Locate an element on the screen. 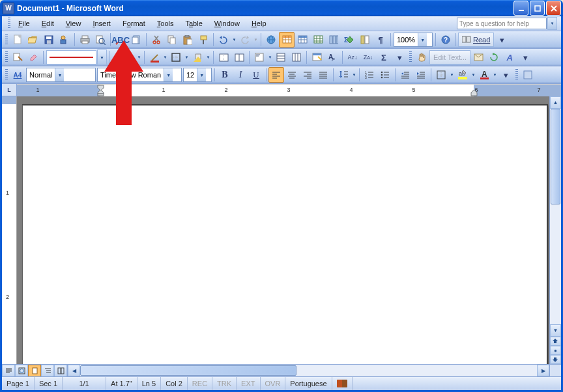  undo-dropdown: ▼ is located at coordinates (235, 40).